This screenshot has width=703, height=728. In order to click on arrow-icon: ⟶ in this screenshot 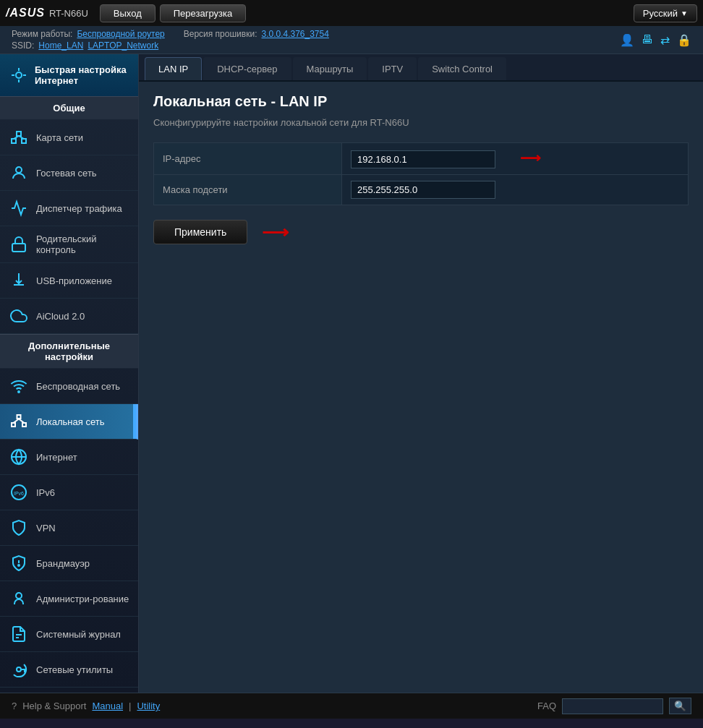, I will do `click(531, 158)`.